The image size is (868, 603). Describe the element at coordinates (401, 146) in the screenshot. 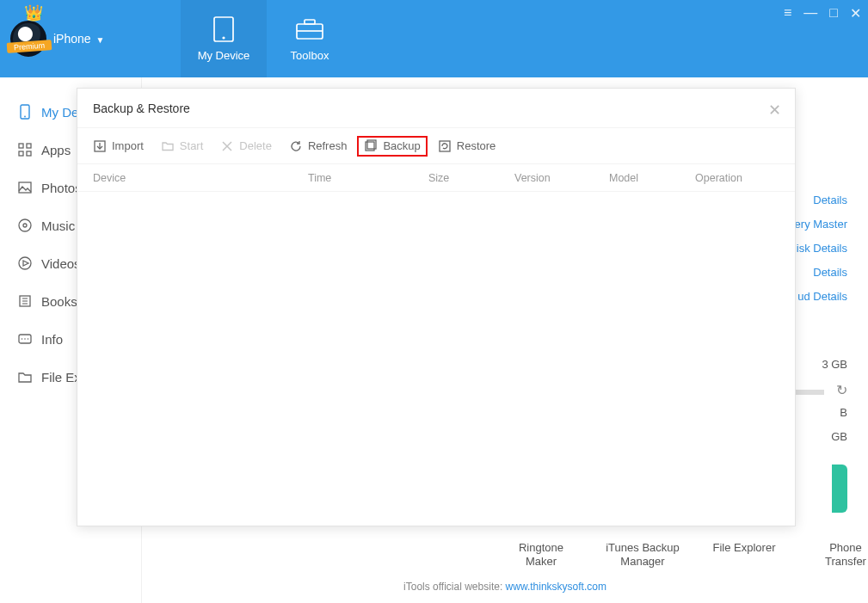

I see `button-label: Backup` at that location.